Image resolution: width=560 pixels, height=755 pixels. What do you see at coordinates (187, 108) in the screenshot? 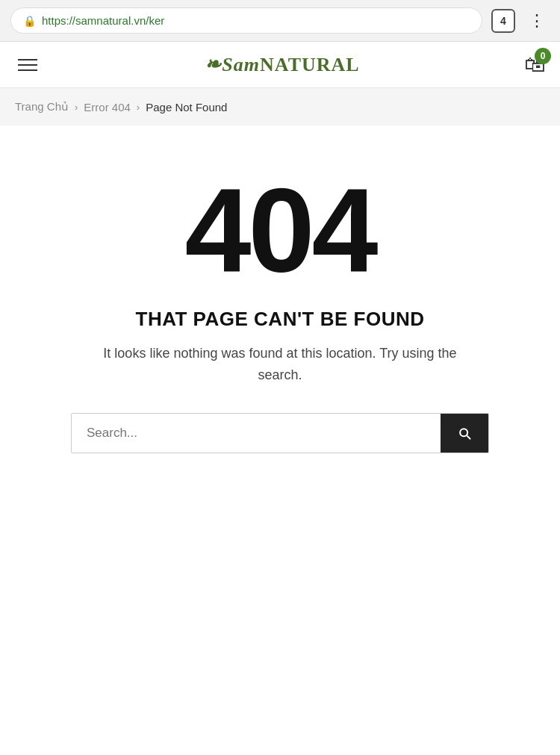
I see `breadcrumb-current: Page Not Found` at bounding box center [187, 108].